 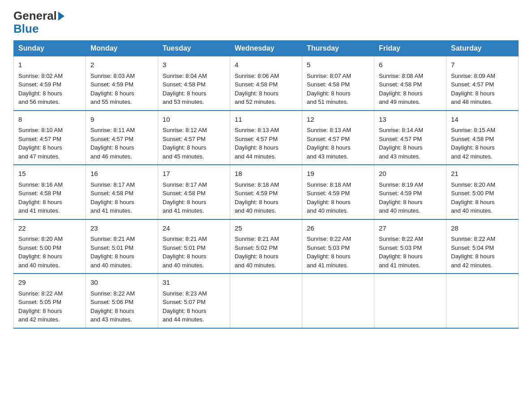 What do you see at coordinates (113, 307) in the screenshot?
I see `day-info: Sunrise: 8:22 AMSunset: 5:06 PMDaylight:…` at bounding box center [113, 307].